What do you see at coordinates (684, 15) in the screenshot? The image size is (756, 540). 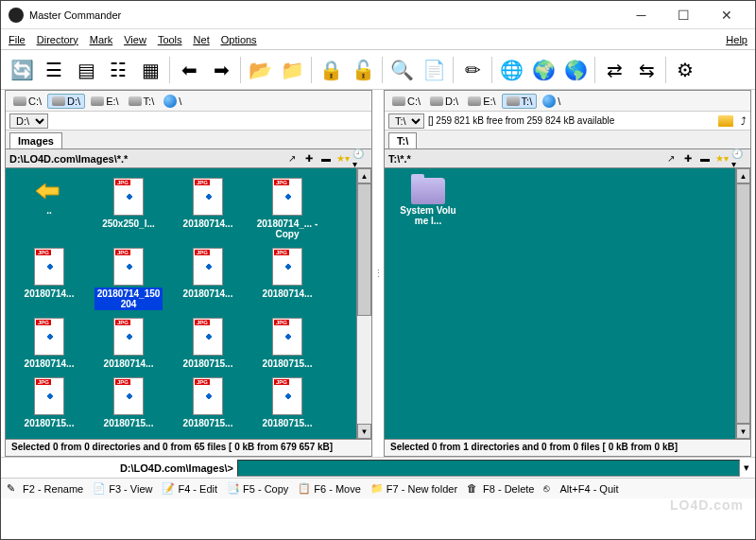 I see `maximize-button: ☐` at bounding box center [684, 15].